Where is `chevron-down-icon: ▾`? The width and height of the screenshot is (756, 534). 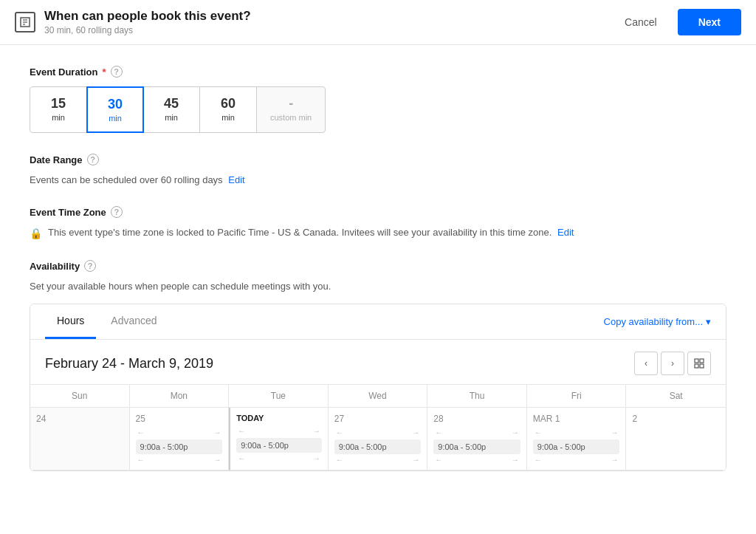
chevron-down-icon: ▾ is located at coordinates (709, 322).